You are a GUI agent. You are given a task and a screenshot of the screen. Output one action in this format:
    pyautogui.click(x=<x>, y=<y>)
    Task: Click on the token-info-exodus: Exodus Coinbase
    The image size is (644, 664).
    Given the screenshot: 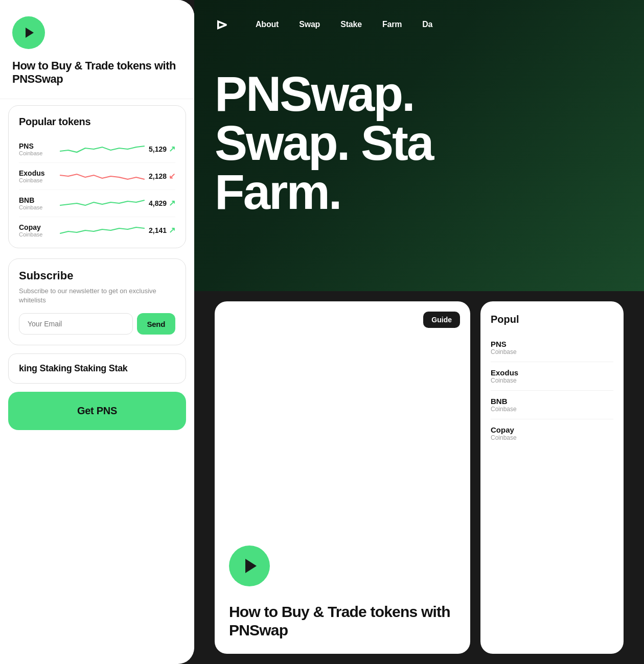 What is the action you would take?
    pyautogui.click(x=39, y=176)
    